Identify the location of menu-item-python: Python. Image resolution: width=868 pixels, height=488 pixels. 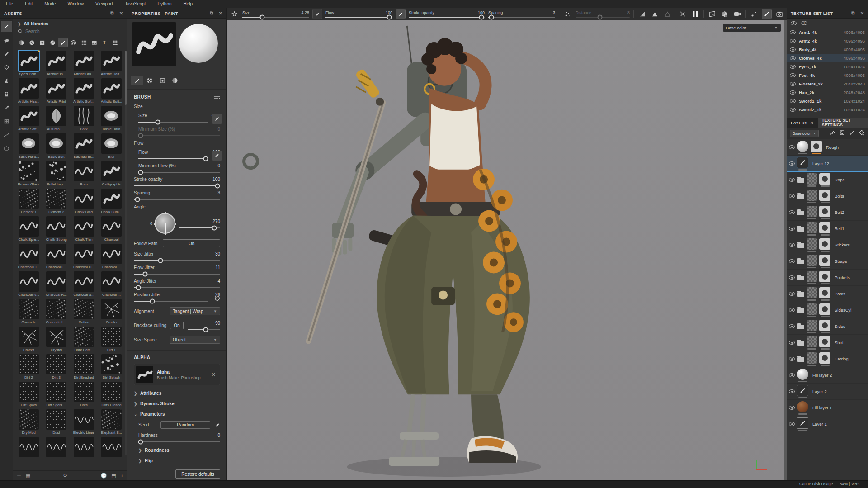
(165, 4).